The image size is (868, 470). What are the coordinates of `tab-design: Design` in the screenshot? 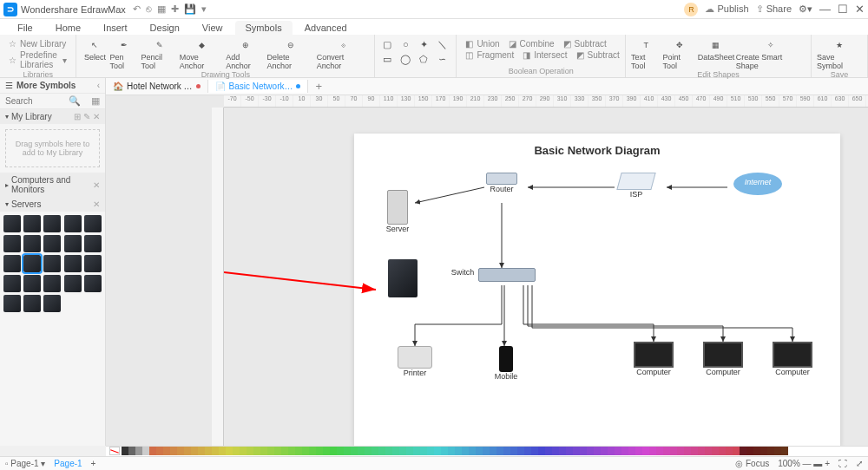 It's located at (165, 28).